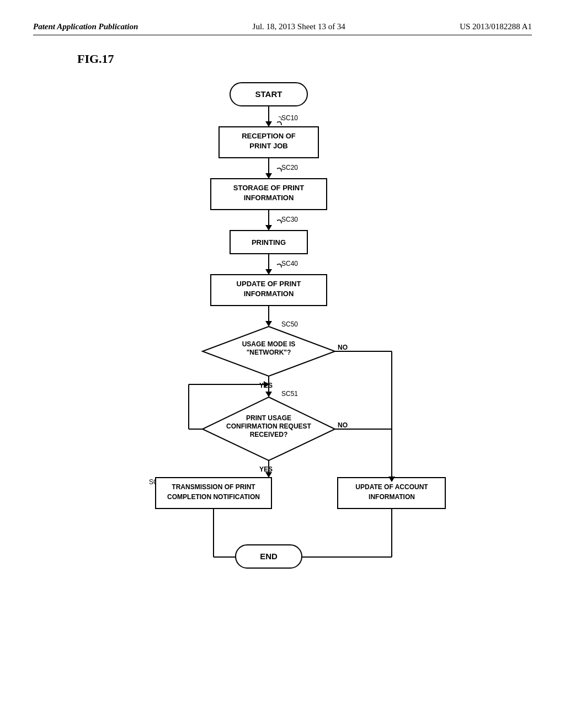 Image resolution: width=565 pixels, height=728 pixels. What do you see at coordinates (392, 497) in the screenshot?
I see `sc70-label-2: INFORMATION` at bounding box center [392, 497].